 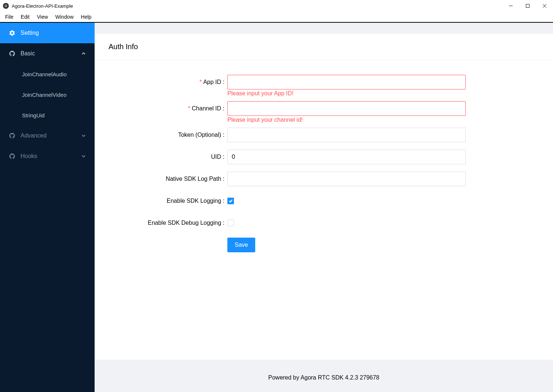 I want to click on minimize-button, so click(x=511, y=6).